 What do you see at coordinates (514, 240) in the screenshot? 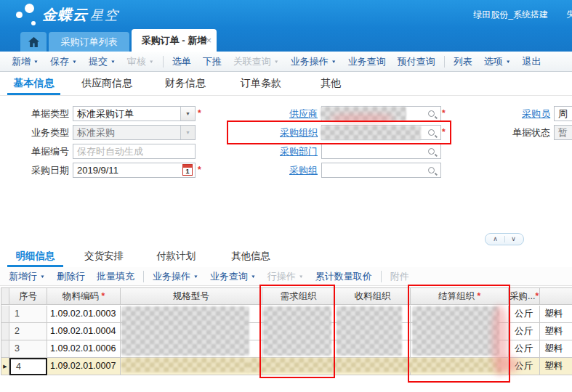
I see `collapse-down-button: ∨` at bounding box center [514, 240].